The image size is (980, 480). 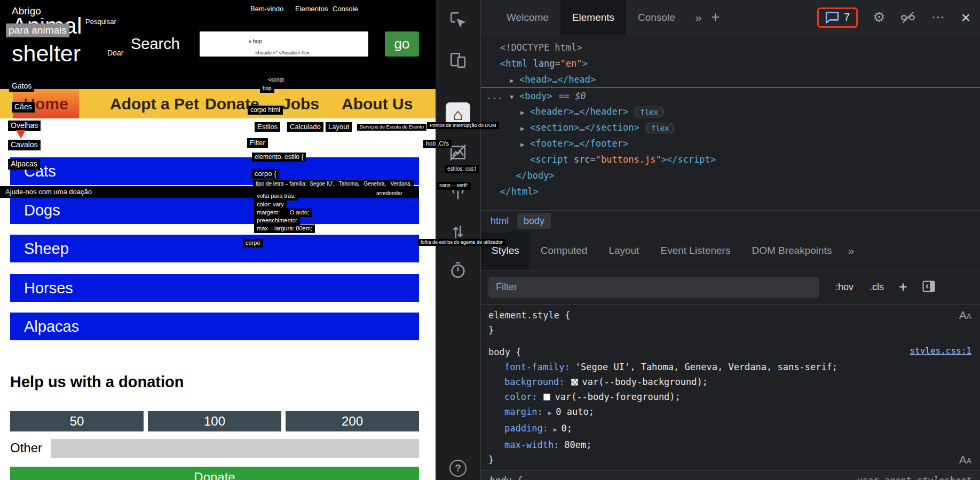 What do you see at coordinates (458, 61) in the screenshot?
I see `device-toolbar-icon` at bounding box center [458, 61].